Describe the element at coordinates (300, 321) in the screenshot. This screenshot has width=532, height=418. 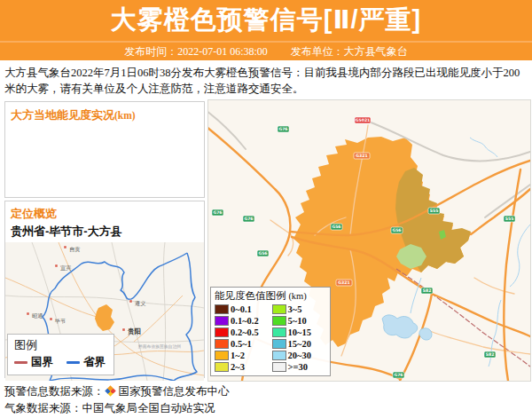
I see `legend-item: 5~10` at that location.